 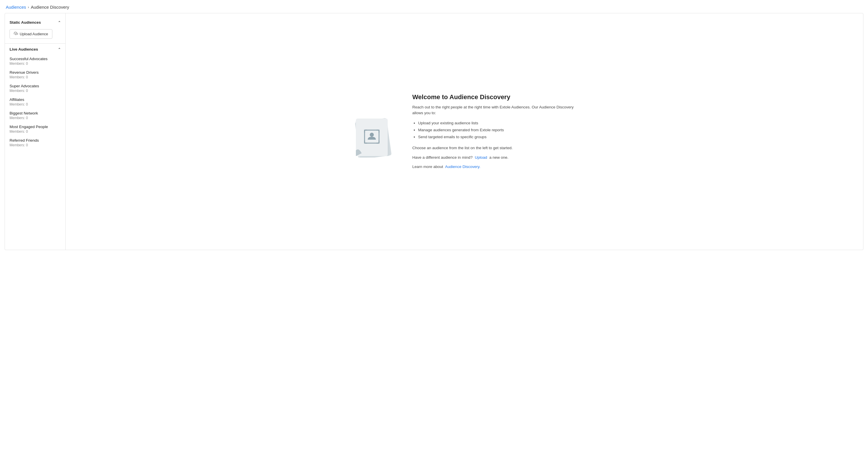 What do you see at coordinates (35, 140) in the screenshot?
I see `audience-name: Referred Friends` at bounding box center [35, 140].